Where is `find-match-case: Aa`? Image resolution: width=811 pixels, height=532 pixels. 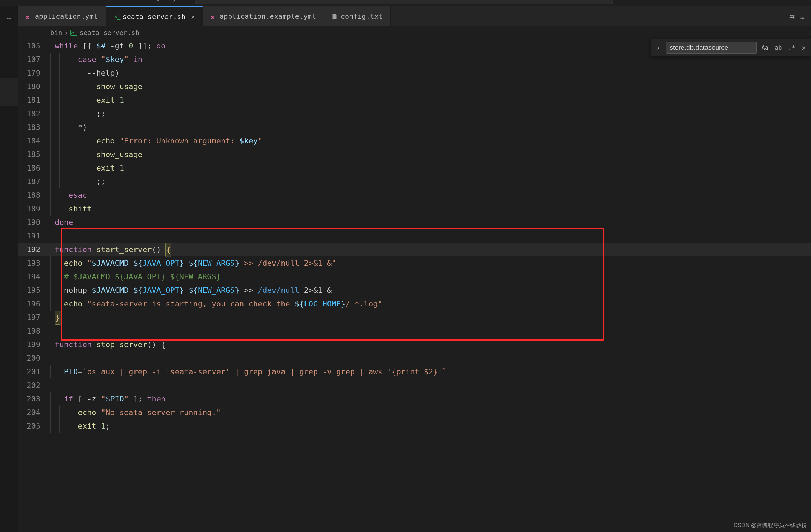 find-match-case: Aa is located at coordinates (765, 48).